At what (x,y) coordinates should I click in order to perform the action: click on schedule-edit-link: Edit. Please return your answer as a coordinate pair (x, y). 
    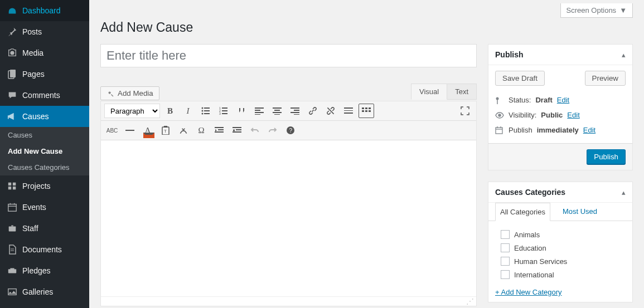
    Looking at the image, I should click on (589, 130).